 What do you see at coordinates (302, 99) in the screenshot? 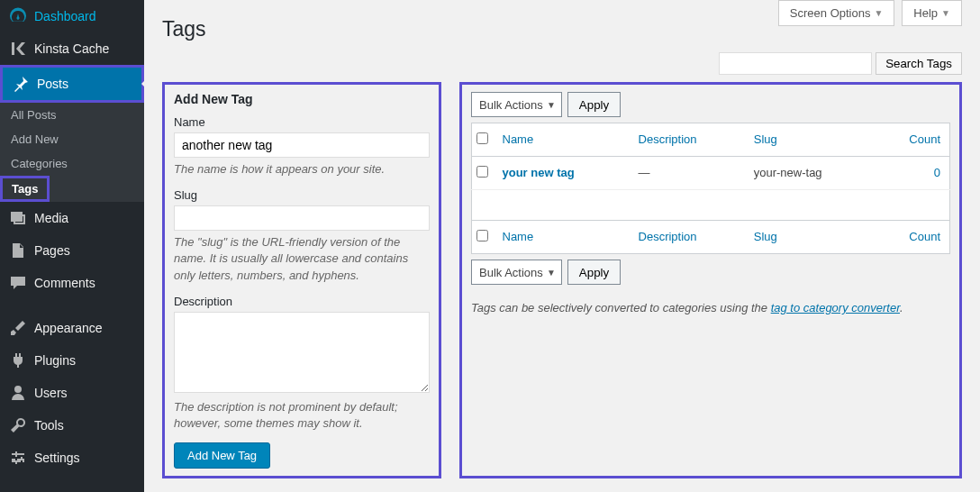
I see `form-heading: Add New Tag` at bounding box center [302, 99].